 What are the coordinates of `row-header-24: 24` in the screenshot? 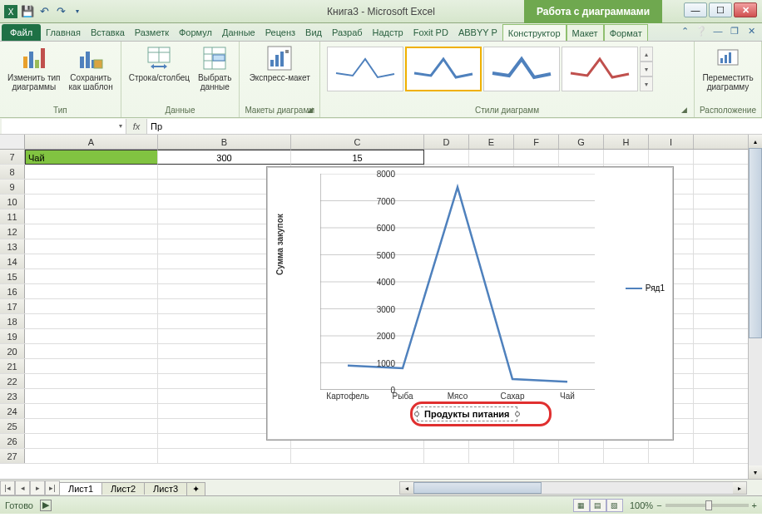 It's located at (12, 411).